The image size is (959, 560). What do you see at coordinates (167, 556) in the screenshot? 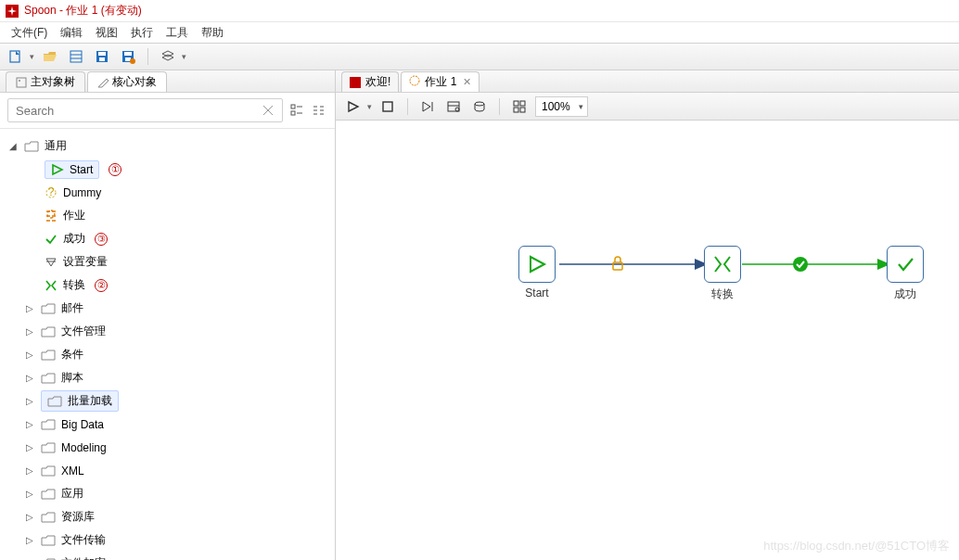
I see `tree-folder: ▷文件加密` at bounding box center [167, 556].